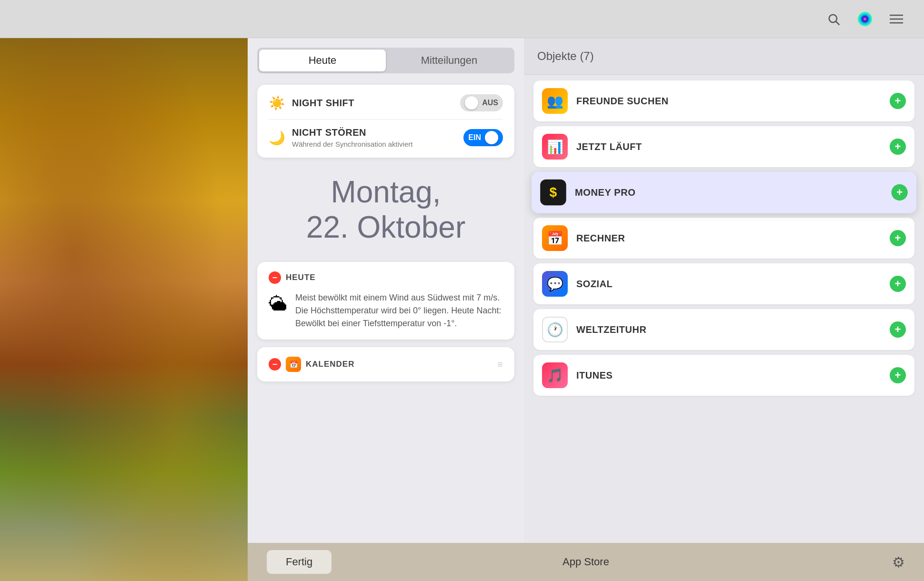 The width and height of the screenshot is (924, 581). Describe the element at coordinates (386, 60) in the screenshot. I see `tab-bar: Heute Mitteilungen` at that location.